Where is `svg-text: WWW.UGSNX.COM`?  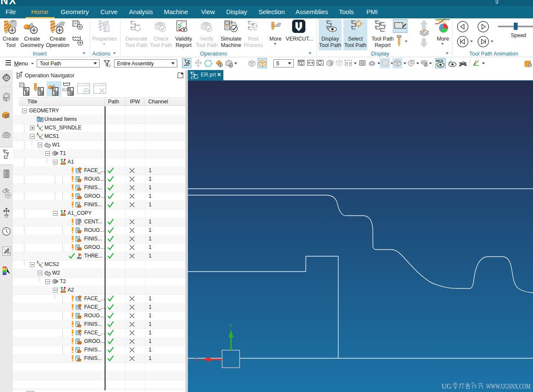 svg-text: WWW.UGSNX.COM is located at coordinates (508, 386).